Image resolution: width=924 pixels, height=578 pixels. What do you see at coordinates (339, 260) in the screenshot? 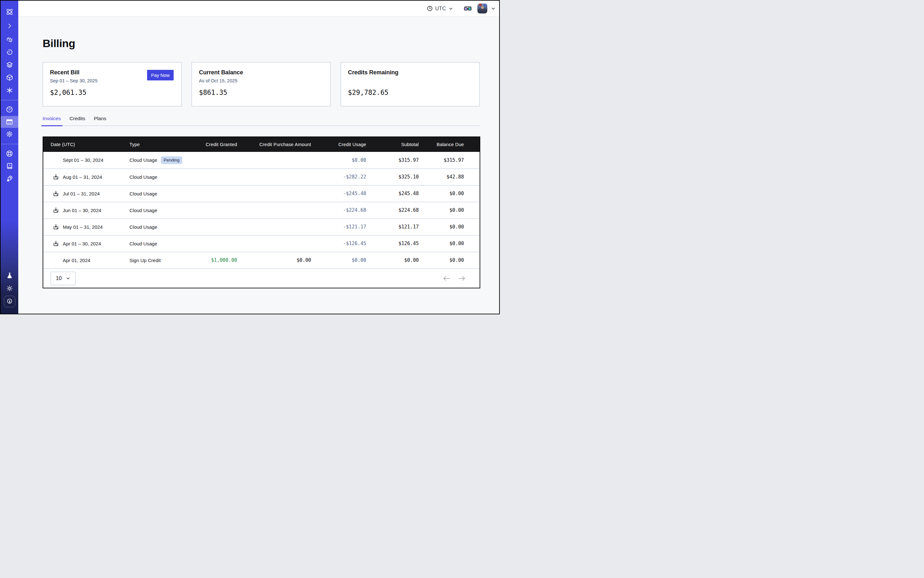
I see `credit-usage-value: $0.00` at bounding box center [339, 260].